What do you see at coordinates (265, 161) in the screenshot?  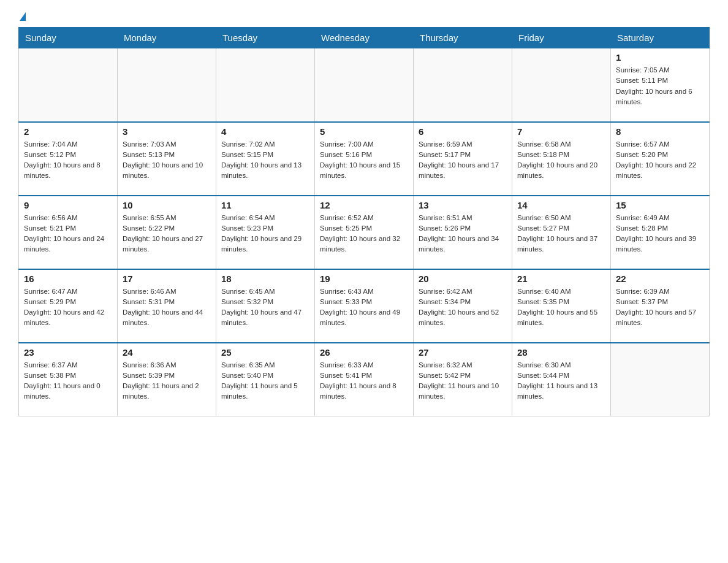 I see `day-sun-info: Sunrise: 7:02 AMSunset: 5:15 PMDaylight:…` at bounding box center [265, 161].